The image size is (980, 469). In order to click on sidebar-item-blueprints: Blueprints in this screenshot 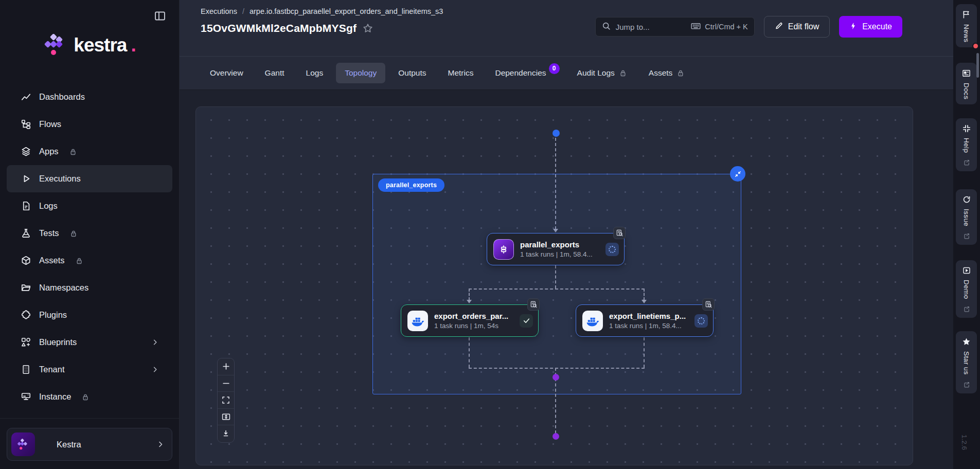, I will do `click(90, 342)`.